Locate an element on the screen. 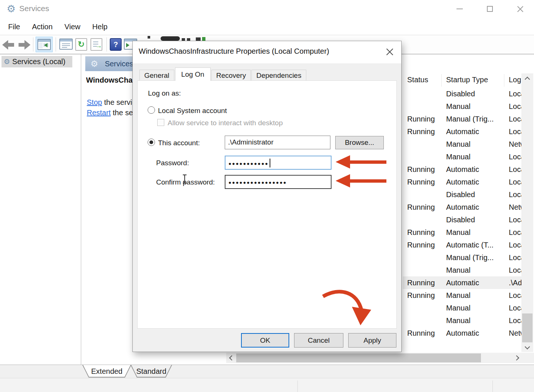 The height and width of the screenshot is (392, 534). scrollbar-corner is located at coordinates (528, 358).